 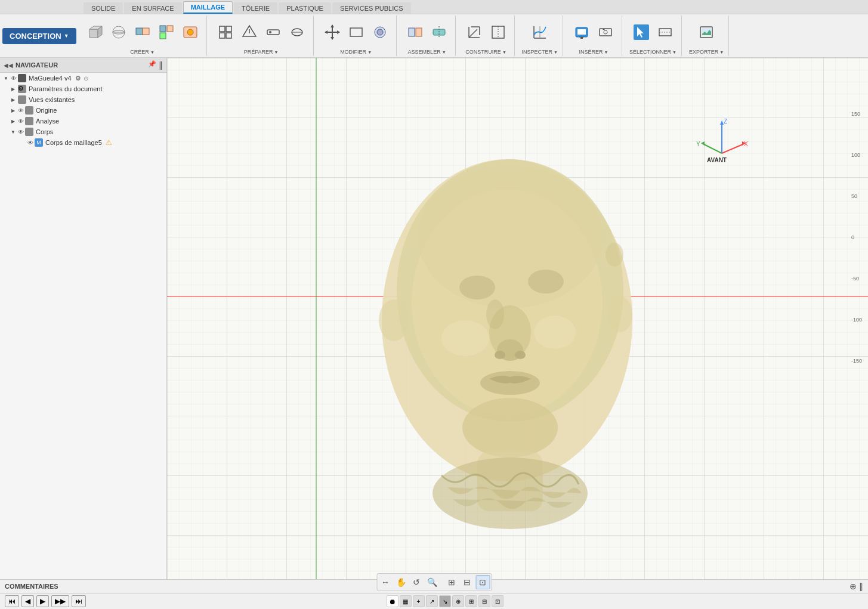 What do you see at coordinates (432, 582) in the screenshot?
I see `nav-icon-zoom: 🔍` at bounding box center [432, 582].